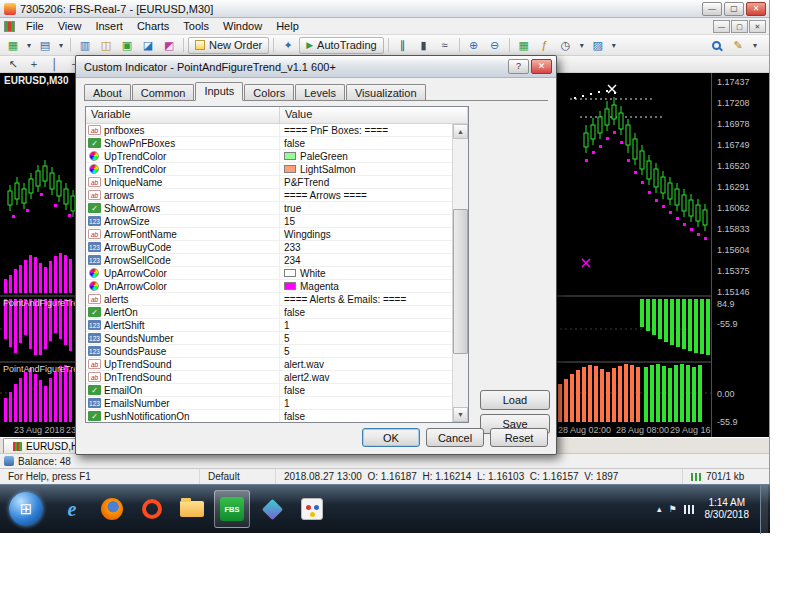 The image size is (800, 599). What do you see at coordinates (474, 46) in the screenshot?
I see `zoom-in-icon: ⊕` at bounding box center [474, 46].